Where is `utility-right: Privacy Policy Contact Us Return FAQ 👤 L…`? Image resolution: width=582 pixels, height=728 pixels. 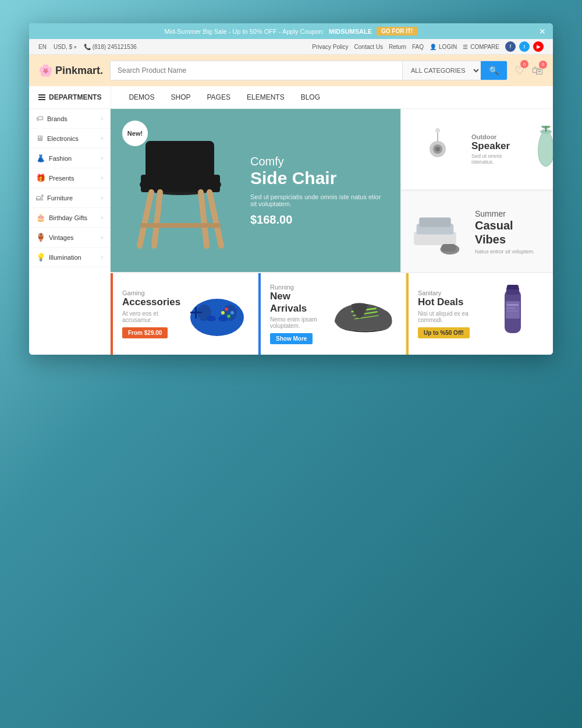
utility-right: Privacy Policy Contact Us Return FAQ 👤 L… is located at coordinates (428, 47).